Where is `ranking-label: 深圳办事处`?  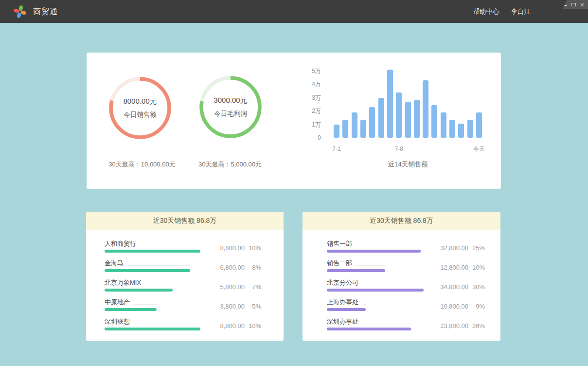
ranking-label: 深圳办事处 is located at coordinates (342, 321).